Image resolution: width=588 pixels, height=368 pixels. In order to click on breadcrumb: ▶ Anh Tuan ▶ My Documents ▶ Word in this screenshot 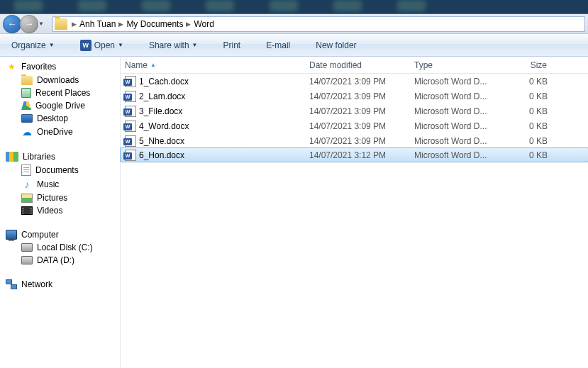, I will do `click(319, 24)`.